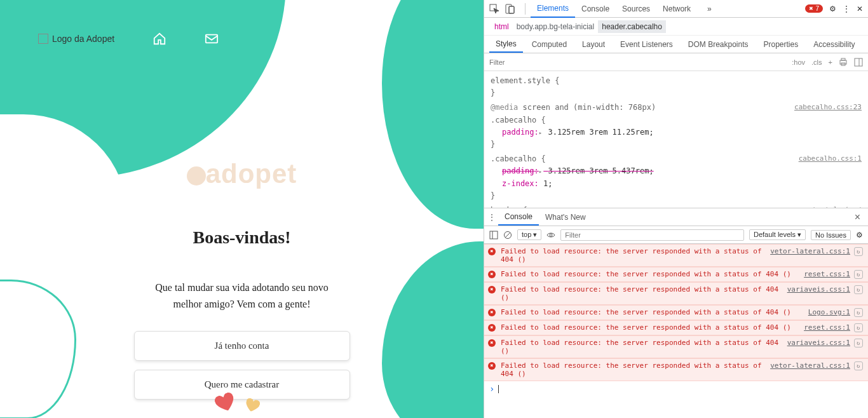 The width and height of the screenshot is (868, 418). What do you see at coordinates (551, 235) in the screenshot?
I see `console-eye-icon` at bounding box center [551, 235].